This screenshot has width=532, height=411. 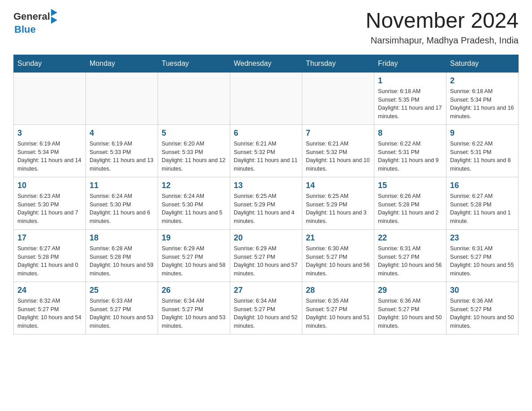 I want to click on week-row-1: 1Sunrise: 6:18 AMSunset: 5:35 PMDaylight…, so click(x=266, y=98).